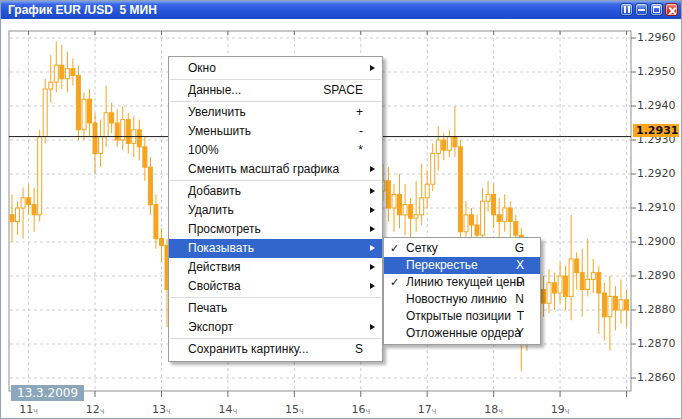 The width and height of the screenshot is (682, 419). Describe the element at coordinates (228, 410) in the screenshot. I see `x-axis-label: 14ч` at that location.